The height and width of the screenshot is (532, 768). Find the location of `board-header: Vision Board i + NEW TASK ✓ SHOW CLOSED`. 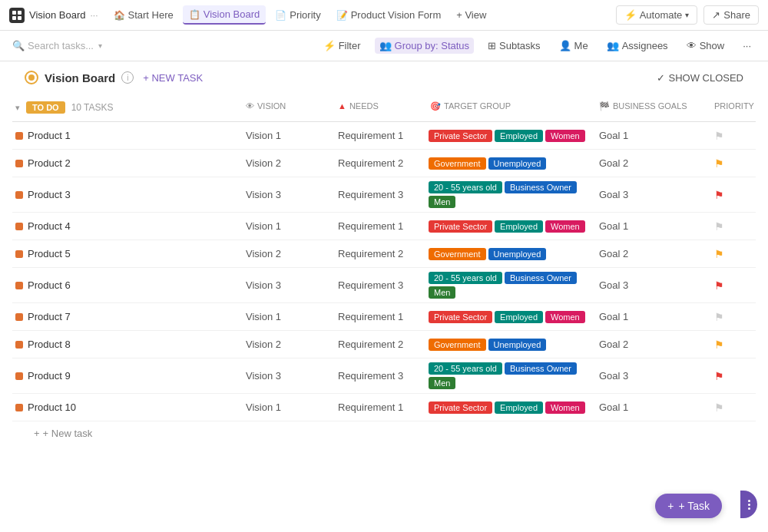

board-header: Vision Board i + NEW TASK ✓ SHOW CLOSED is located at coordinates (384, 76).